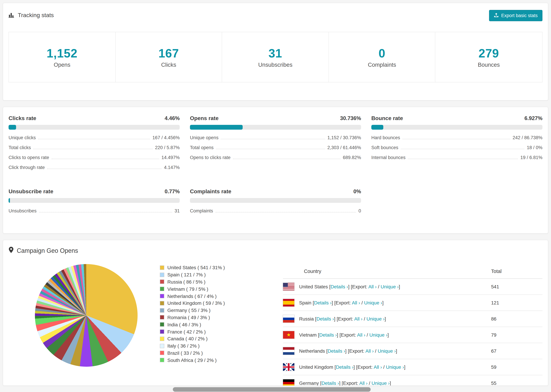  Describe the element at coordinates (387, 271) in the screenshot. I see `country-column-header: Country` at that location.